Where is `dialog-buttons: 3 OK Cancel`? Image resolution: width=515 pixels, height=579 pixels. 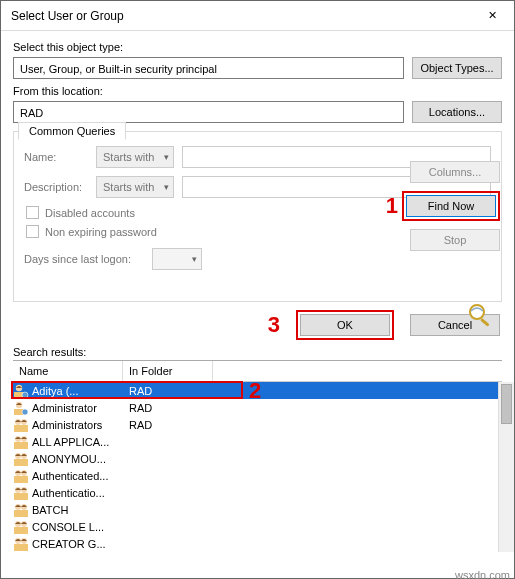
dialog-buttons: 3 OK Cancel is located at coordinates (258, 324).